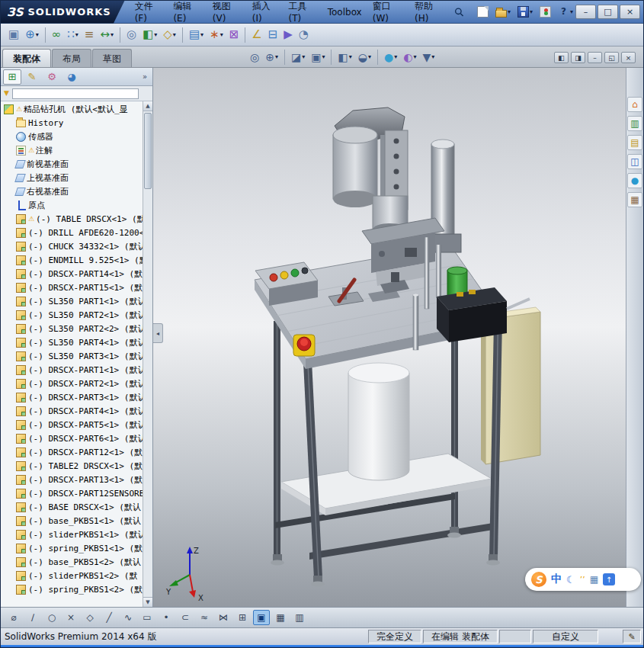  I want to click on tab-布局: 布局, so click(72, 58).